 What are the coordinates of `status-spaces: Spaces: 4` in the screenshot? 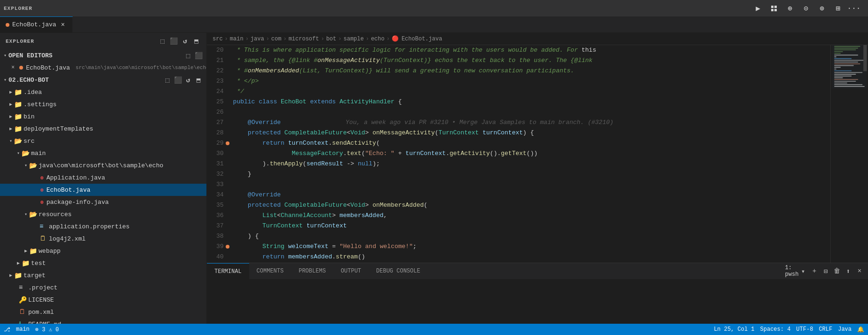 It's located at (776, 329).